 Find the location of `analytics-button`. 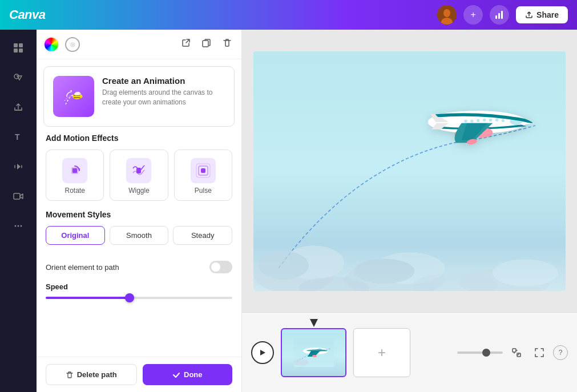

analytics-button is located at coordinates (499, 15).